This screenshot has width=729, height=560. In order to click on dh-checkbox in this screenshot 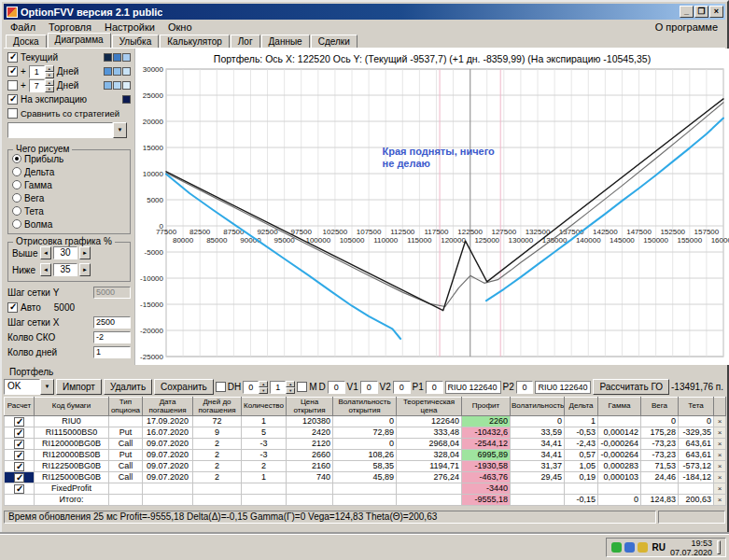, I will do `click(220, 386)`.